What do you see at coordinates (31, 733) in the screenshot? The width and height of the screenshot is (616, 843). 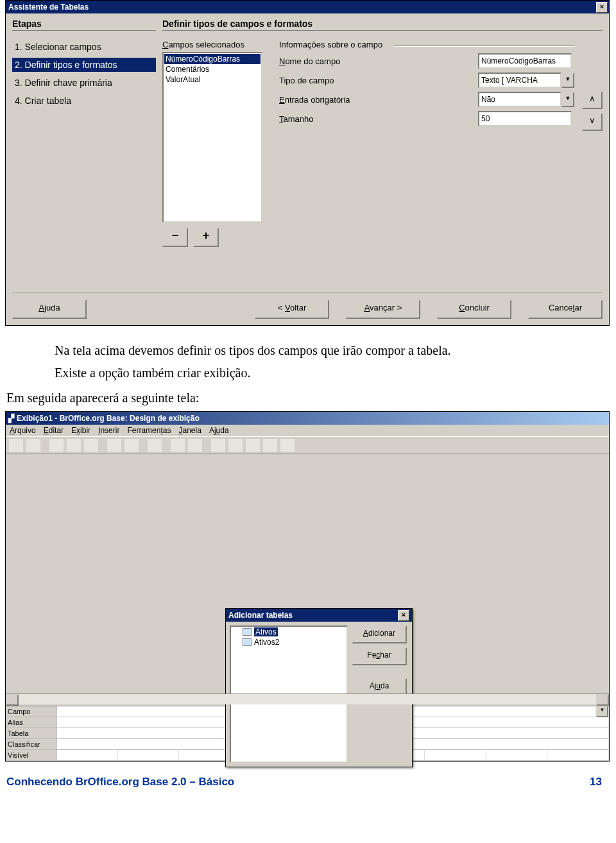 I see `grid-row-tabela: Tabela` at bounding box center [31, 733].